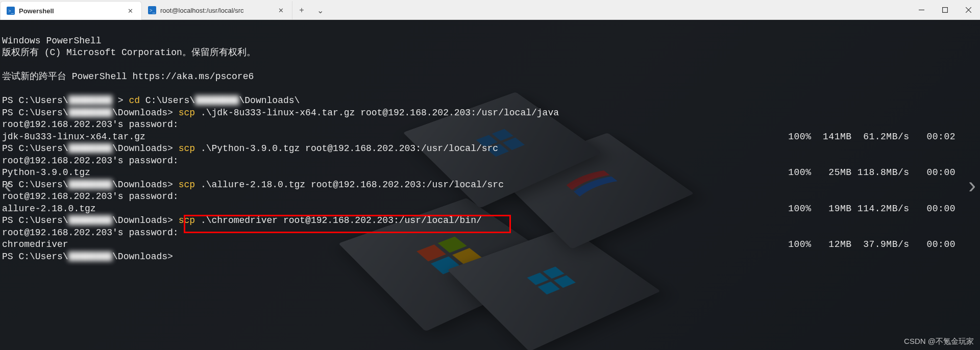  I want to click on plus-icon: +, so click(301, 10).